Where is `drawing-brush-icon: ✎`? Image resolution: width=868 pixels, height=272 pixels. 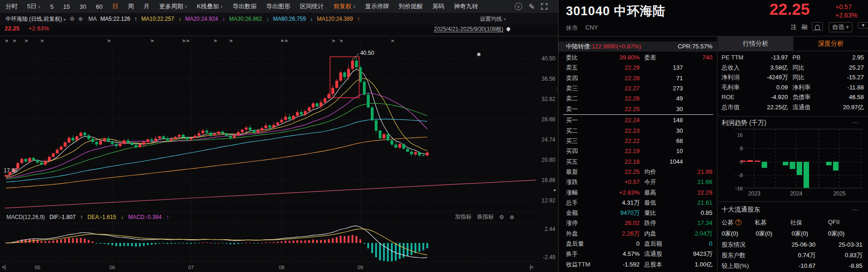
drawing-brush-icon: ✎ is located at coordinates (531, 6).